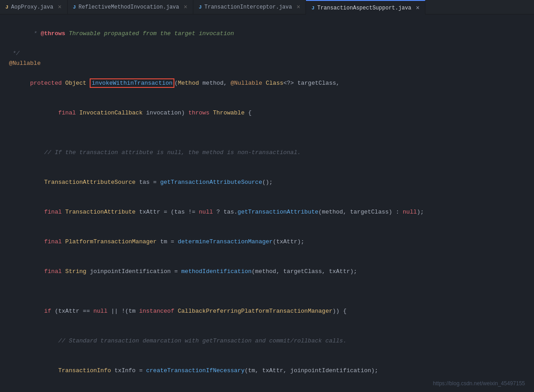 This screenshot has width=534, height=392. I want to click on code-line-4: protected Object invokeWithinTransaction…, so click(267, 83).